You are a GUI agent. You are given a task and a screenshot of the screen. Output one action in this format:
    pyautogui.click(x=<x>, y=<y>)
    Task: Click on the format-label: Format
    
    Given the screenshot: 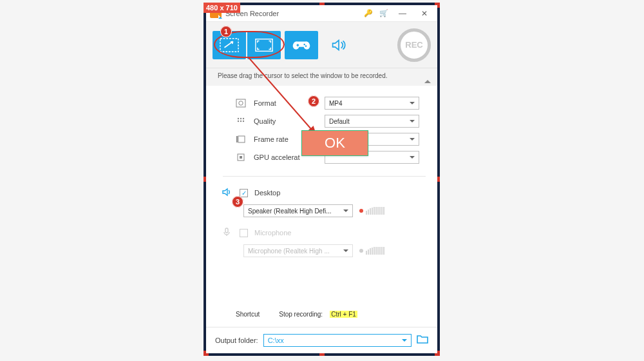 What is the action you would take?
    pyautogui.click(x=286, y=103)
    